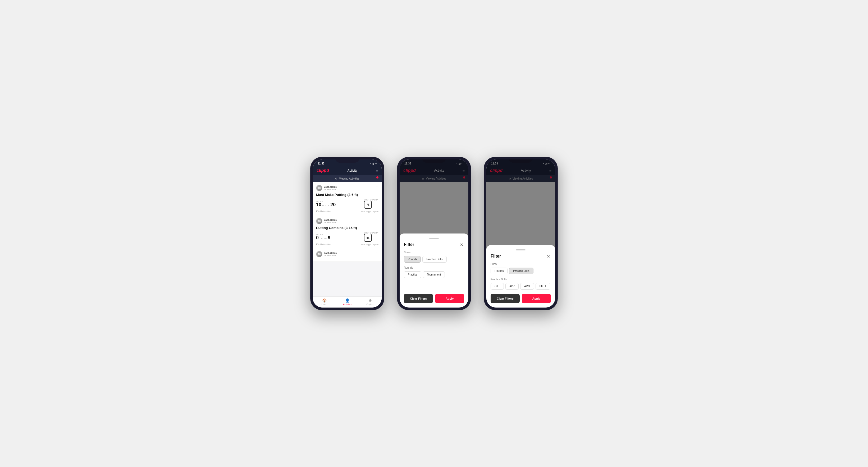 The image size is (868, 467). I want to click on user-date-1: 28 Feb 2023, so click(330, 189).